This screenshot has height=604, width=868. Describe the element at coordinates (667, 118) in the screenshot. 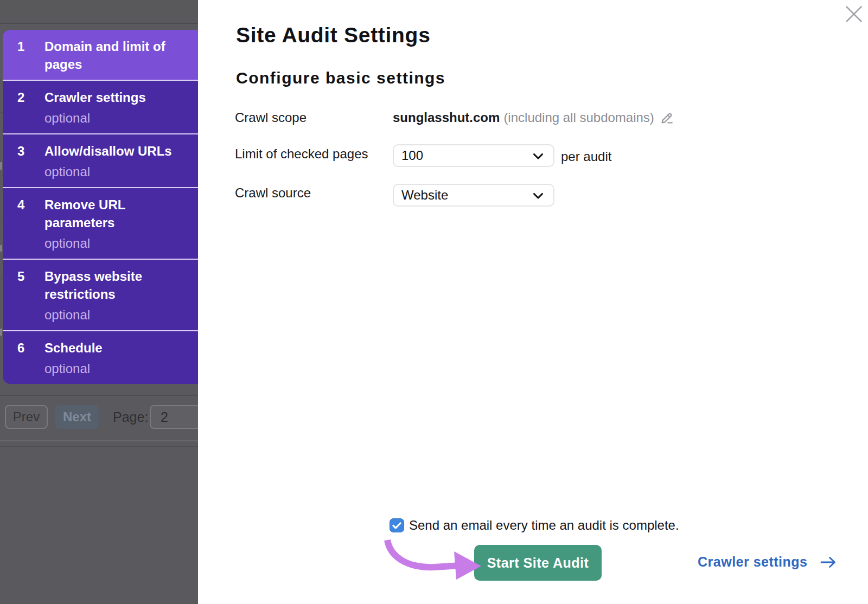

I see `pencil-icon` at that location.